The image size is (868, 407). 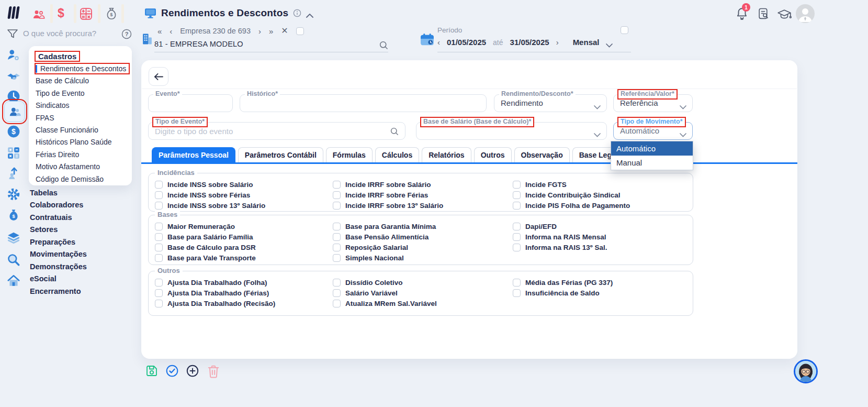 I want to click on sidebar-item-encerramento: Encerramento, so click(x=59, y=291).